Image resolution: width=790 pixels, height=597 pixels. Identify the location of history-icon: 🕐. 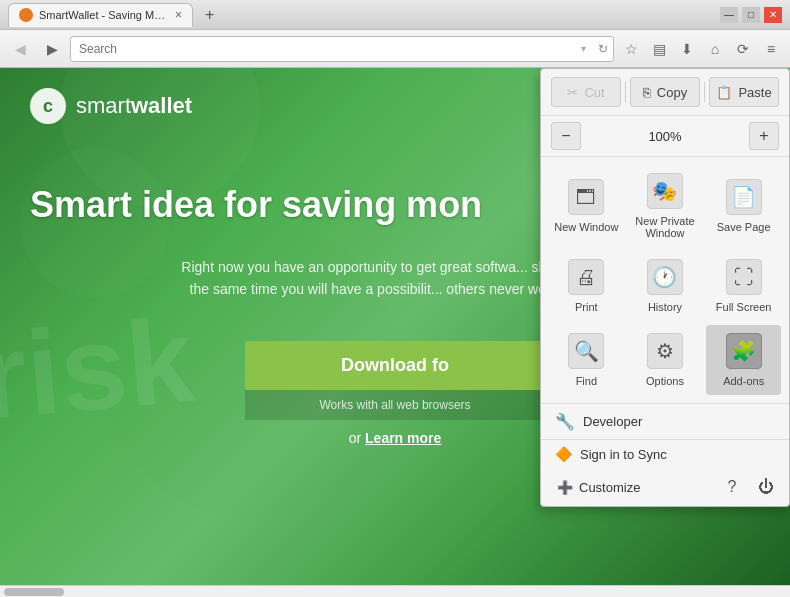
(665, 277).